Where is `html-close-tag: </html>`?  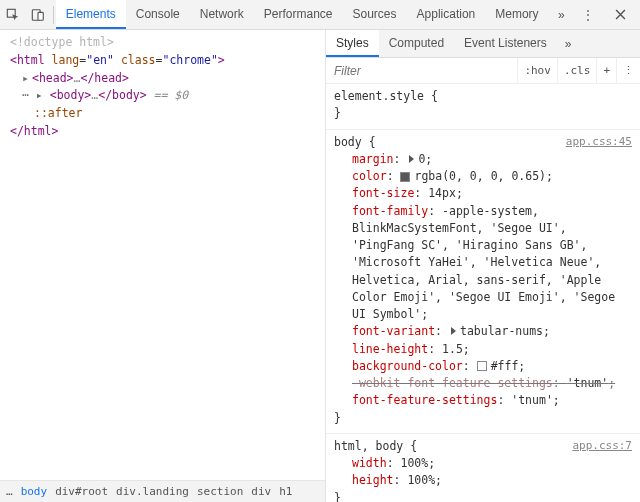
html-close-tag: </html> is located at coordinates (168, 132).